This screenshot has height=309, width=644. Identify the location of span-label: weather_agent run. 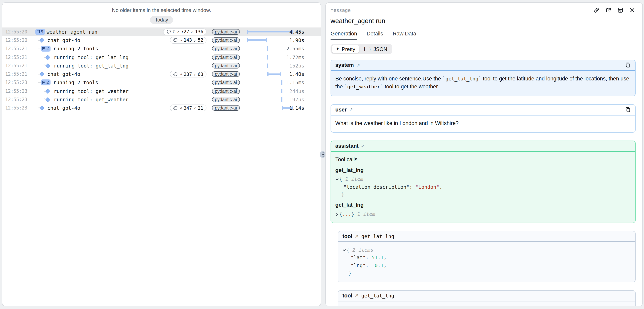
(72, 32).